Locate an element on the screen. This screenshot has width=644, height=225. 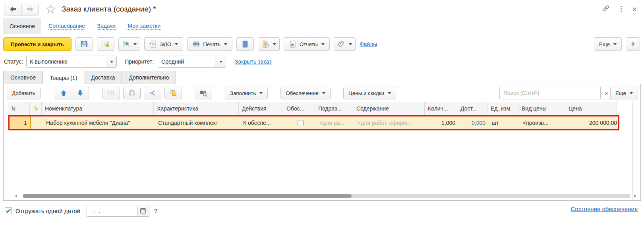
nav-link-tasks: Задачи is located at coordinates (106, 26).